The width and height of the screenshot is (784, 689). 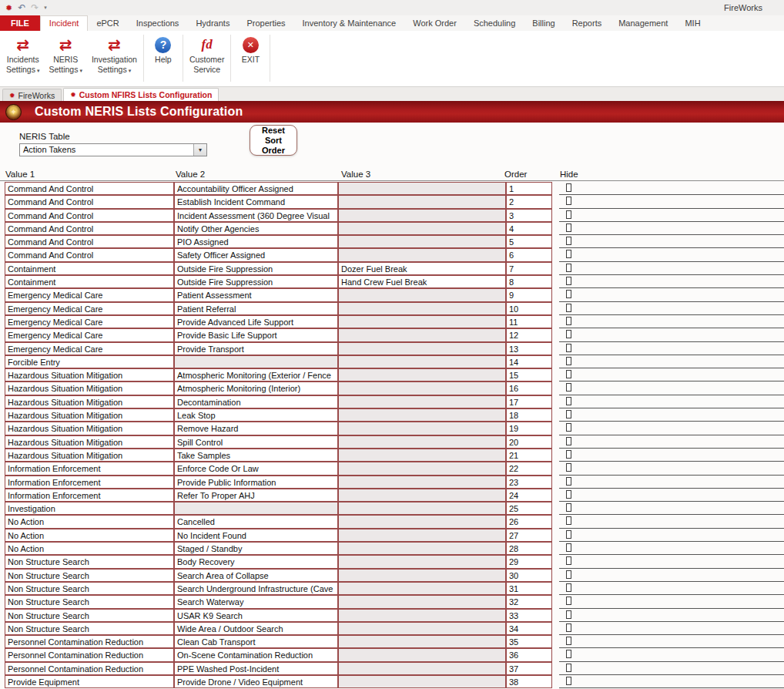 What do you see at coordinates (587, 23) in the screenshot?
I see `ribbon-tab-reports: Reports` at bounding box center [587, 23].